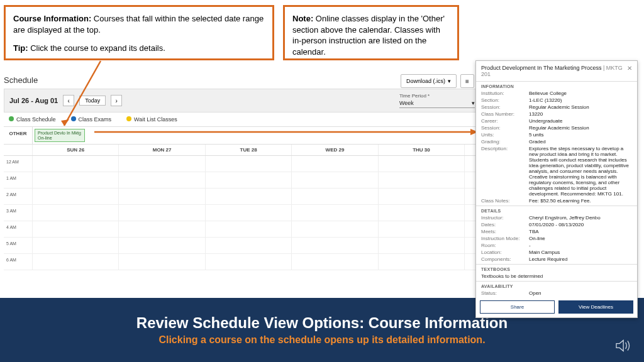 Image resolution: width=644 pixels, height=362 pixels. Describe the element at coordinates (322, 323) in the screenshot. I see `footer-title: Review Schedule View Options: Course Inf…` at that location.